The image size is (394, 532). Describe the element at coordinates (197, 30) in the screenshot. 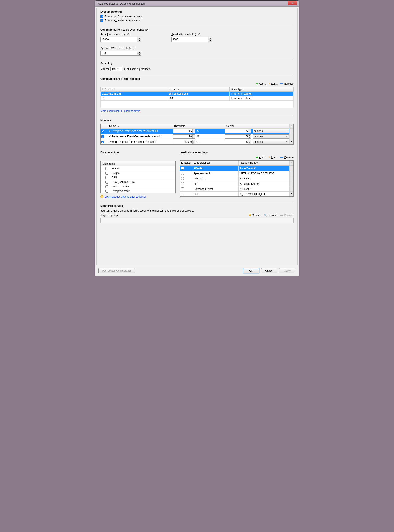

I see `perf-collection-heading: Configure performance event collection` at that location.